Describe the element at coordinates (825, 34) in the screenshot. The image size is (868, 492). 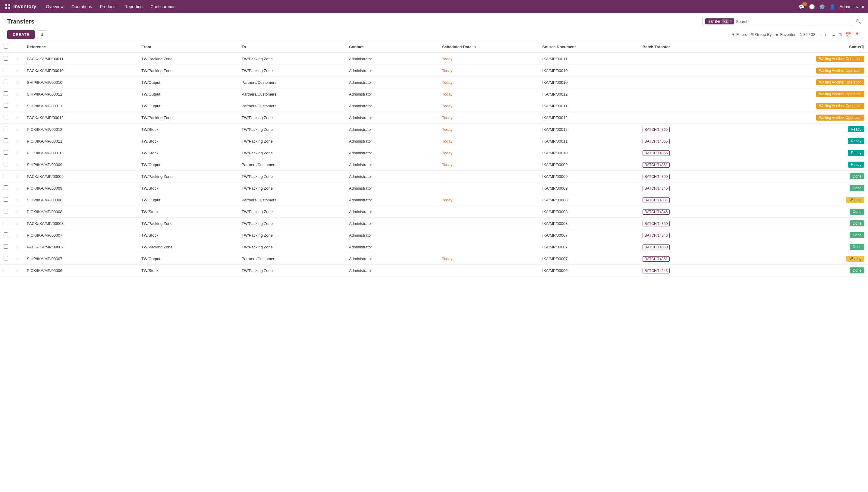
I see `pager-next: ›` at that location.